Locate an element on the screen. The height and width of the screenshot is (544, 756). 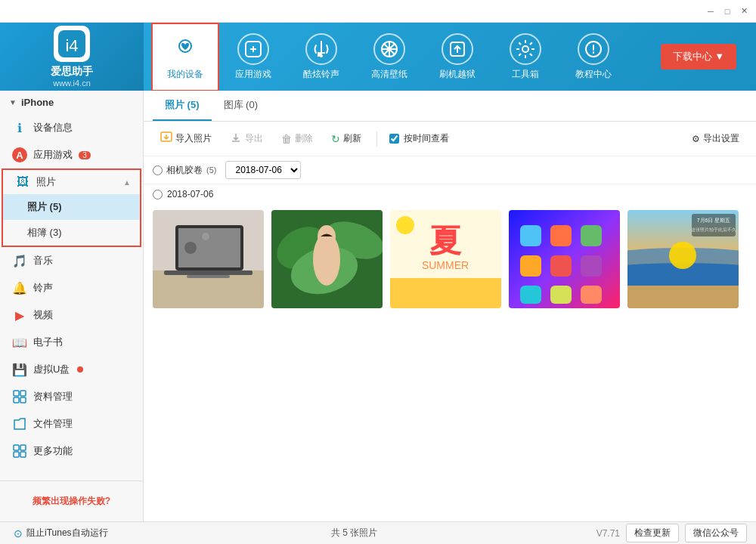
export-settings-label: 导出设置 is located at coordinates (721, 139).